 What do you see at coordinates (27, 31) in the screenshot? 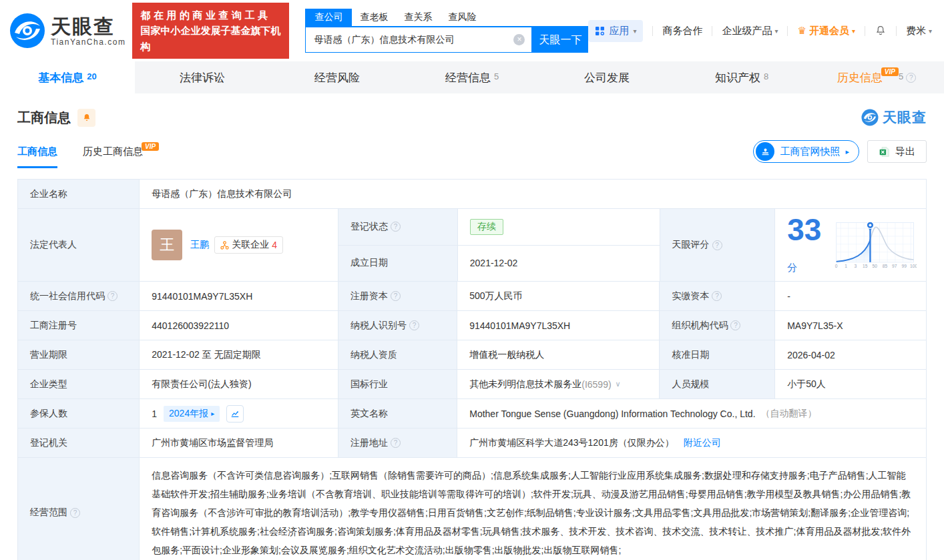
I see `tianyancha-logo-icon` at bounding box center [27, 31].